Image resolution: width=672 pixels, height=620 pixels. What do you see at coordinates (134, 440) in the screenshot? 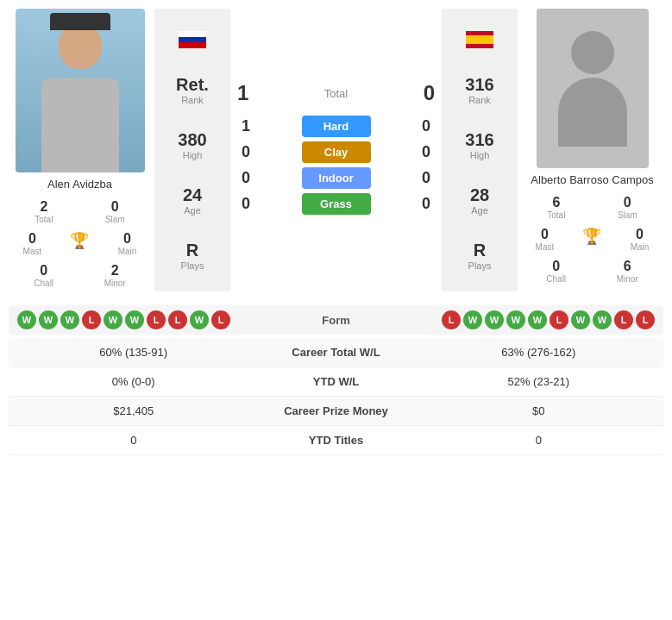
I see `stats-val-left-3: 0` at bounding box center [134, 440].